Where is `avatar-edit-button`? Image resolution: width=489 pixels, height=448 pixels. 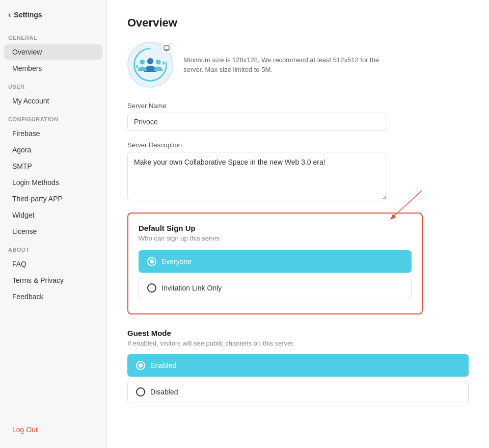
avatar-edit-button is located at coordinates (167, 48).